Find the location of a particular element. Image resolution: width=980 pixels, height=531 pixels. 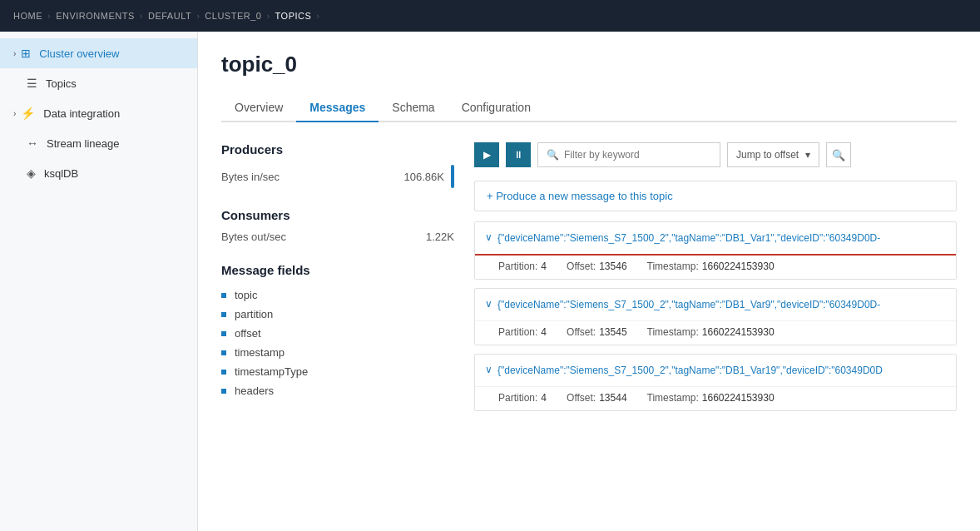

sidebar-label-data-integration: Data integration is located at coordinates (82, 113).